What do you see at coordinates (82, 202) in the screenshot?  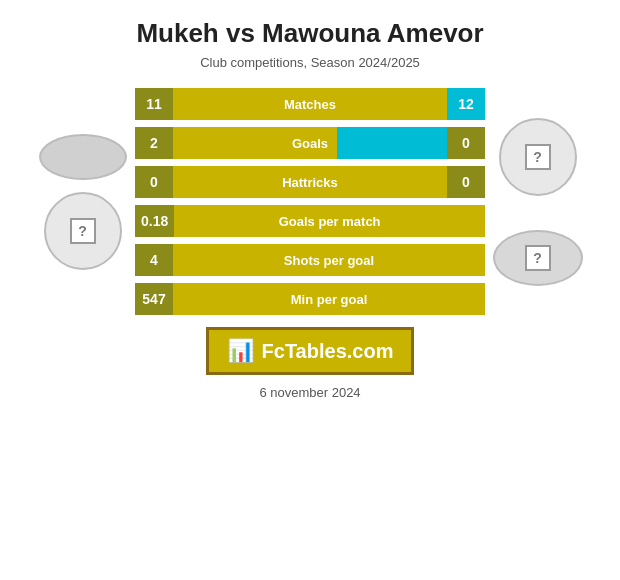 I see `left-player-avatars: ?` at bounding box center [82, 202].